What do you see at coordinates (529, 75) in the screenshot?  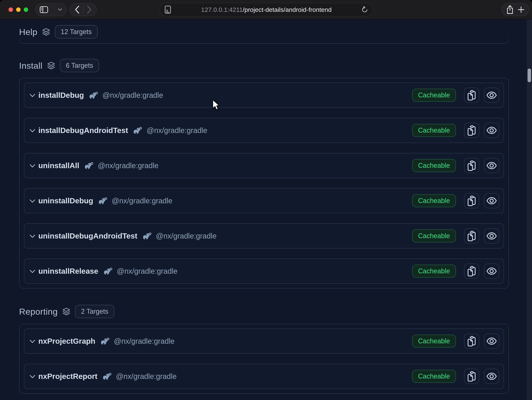 I see `scrollbar-thumb` at bounding box center [529, 75].